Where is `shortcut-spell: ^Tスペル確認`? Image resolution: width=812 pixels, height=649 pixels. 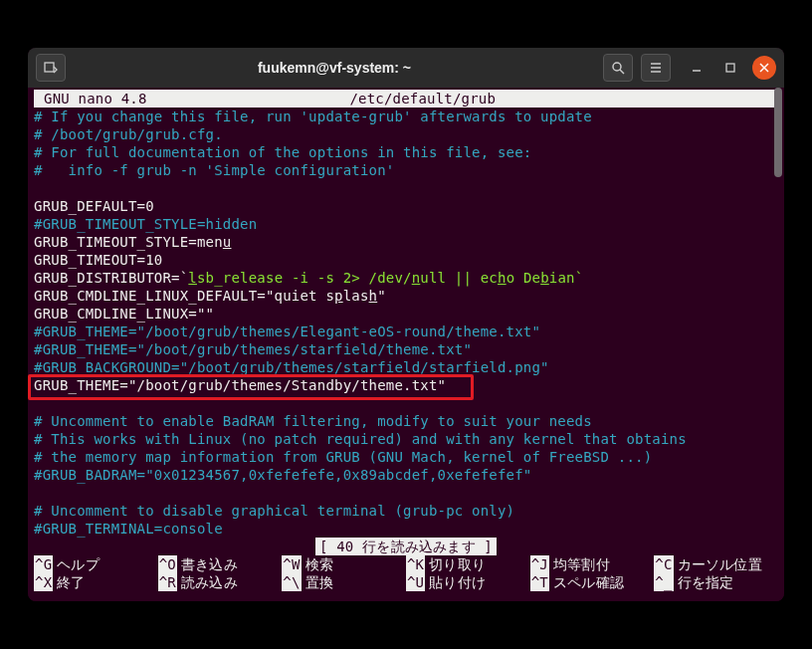 shortcut-spell: ^Tスペル確認 is located at coordinates (593, 582).